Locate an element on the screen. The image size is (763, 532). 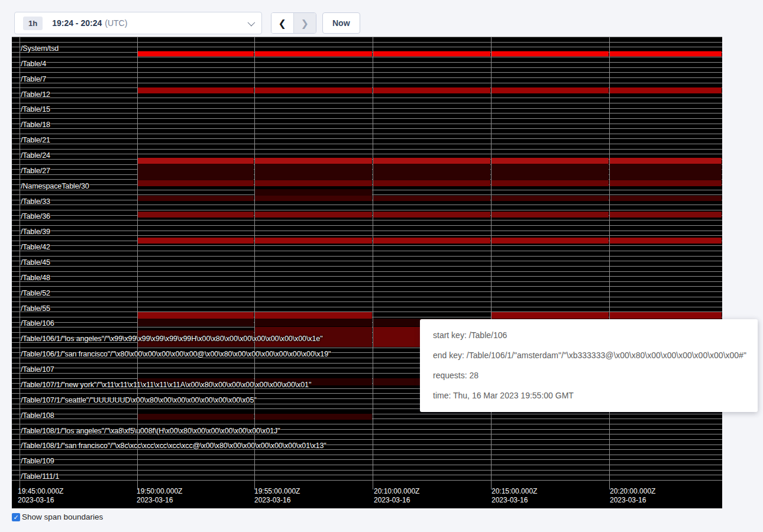
timezone-text: (UTC) is located at coordinates (116, 23).